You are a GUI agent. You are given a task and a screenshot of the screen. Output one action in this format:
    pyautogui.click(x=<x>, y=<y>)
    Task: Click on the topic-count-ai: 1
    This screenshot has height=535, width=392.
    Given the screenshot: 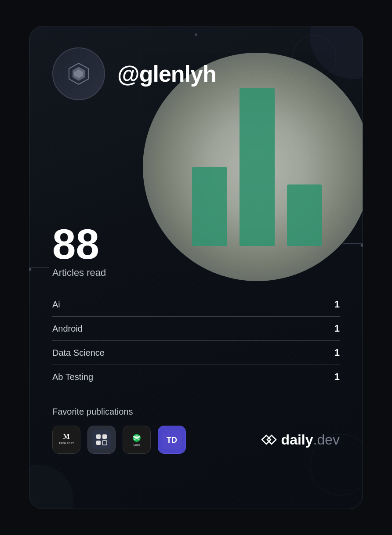 What is the action you would take?
    pyautogui.click(x=337, y=304)
    